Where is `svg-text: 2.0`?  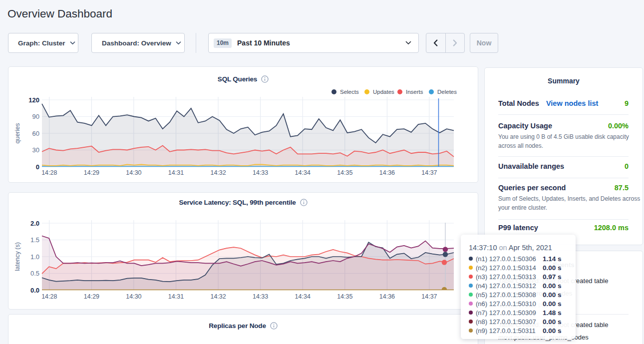
svg-text: 2.0 is located at coordinates (35, 224).